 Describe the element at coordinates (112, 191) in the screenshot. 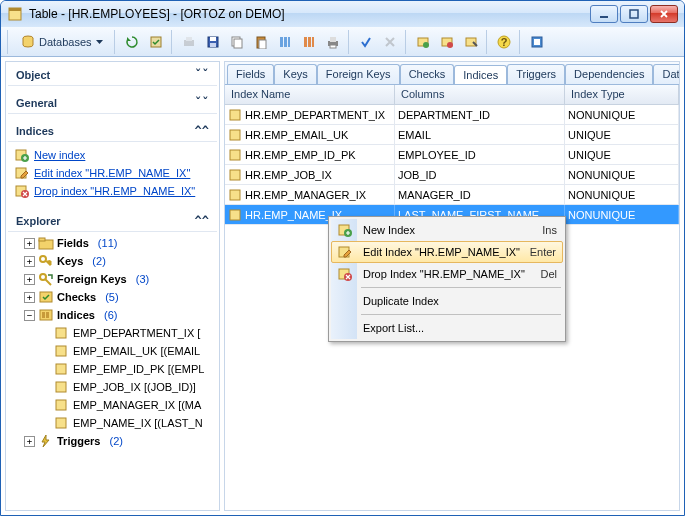

I see `drop-index-action: Drop index "HR.EMP_NAME_IX"` at that location.